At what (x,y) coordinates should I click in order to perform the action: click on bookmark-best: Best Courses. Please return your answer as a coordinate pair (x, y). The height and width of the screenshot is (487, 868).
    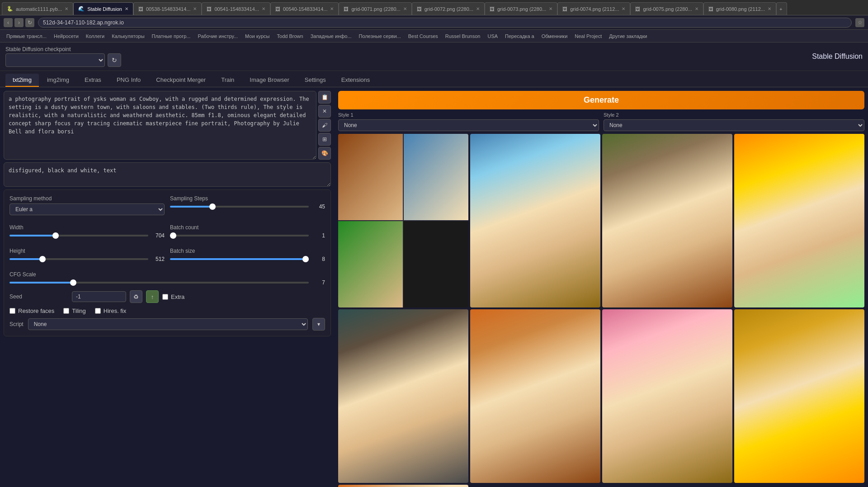
    Looking at the image, I should click on (423, 36).